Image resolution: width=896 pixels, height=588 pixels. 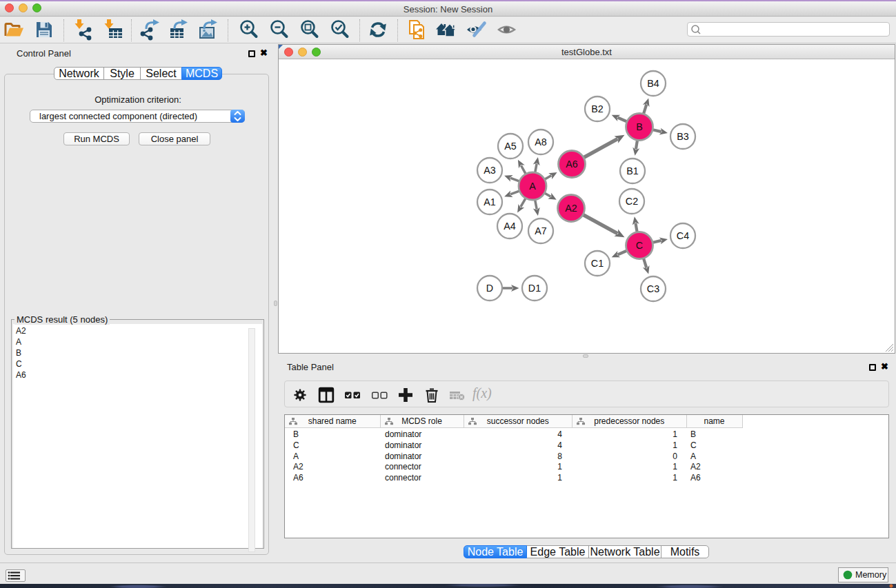 What do you see at coordinates (490, 288) in the screenshot?
I see `svg-text: D` at bounding box center [490, 288].